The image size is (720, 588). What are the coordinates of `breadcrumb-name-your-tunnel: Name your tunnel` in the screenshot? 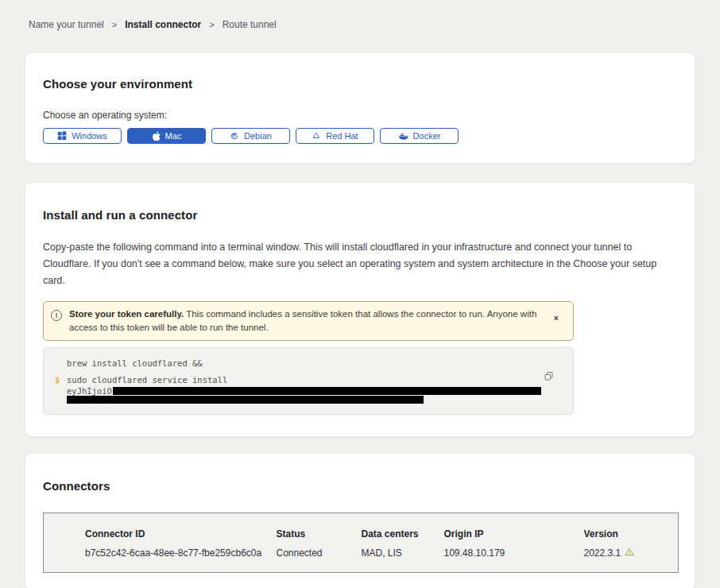 It's located at (67, 25).